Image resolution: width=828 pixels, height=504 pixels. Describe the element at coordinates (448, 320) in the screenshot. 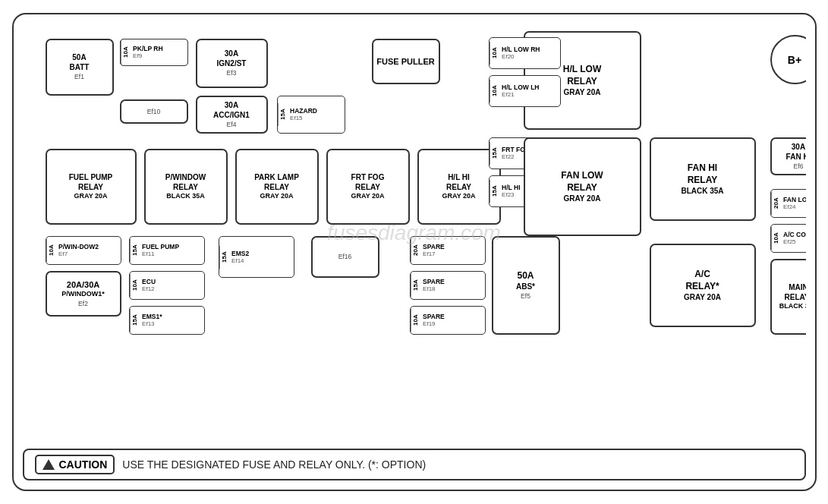

I see `fuse-ef19: 10A SPARE Ef19` at that location.